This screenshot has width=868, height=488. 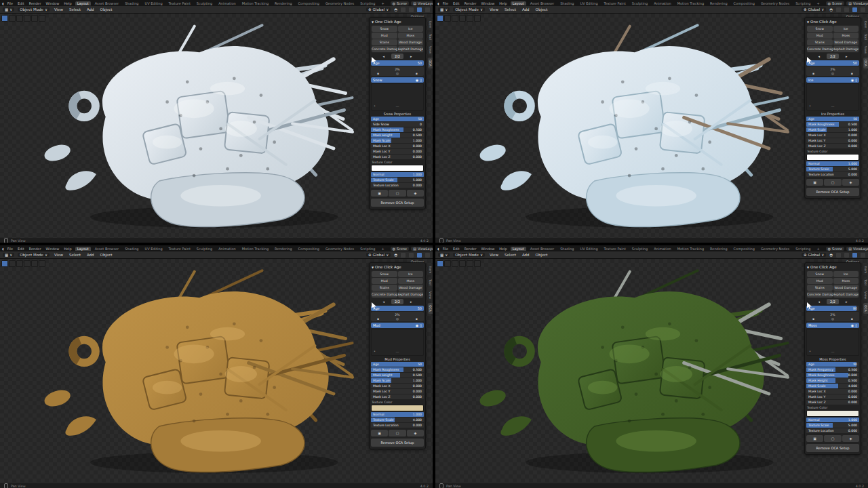 I want to click on active-effect-bar: Moss◉▯, so click(x=833, y=325).